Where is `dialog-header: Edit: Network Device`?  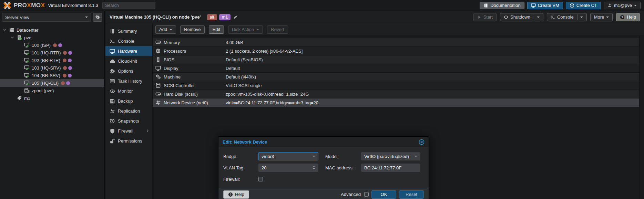 dialog-header: Edit: Network Device is located at coordinates (324, 142).